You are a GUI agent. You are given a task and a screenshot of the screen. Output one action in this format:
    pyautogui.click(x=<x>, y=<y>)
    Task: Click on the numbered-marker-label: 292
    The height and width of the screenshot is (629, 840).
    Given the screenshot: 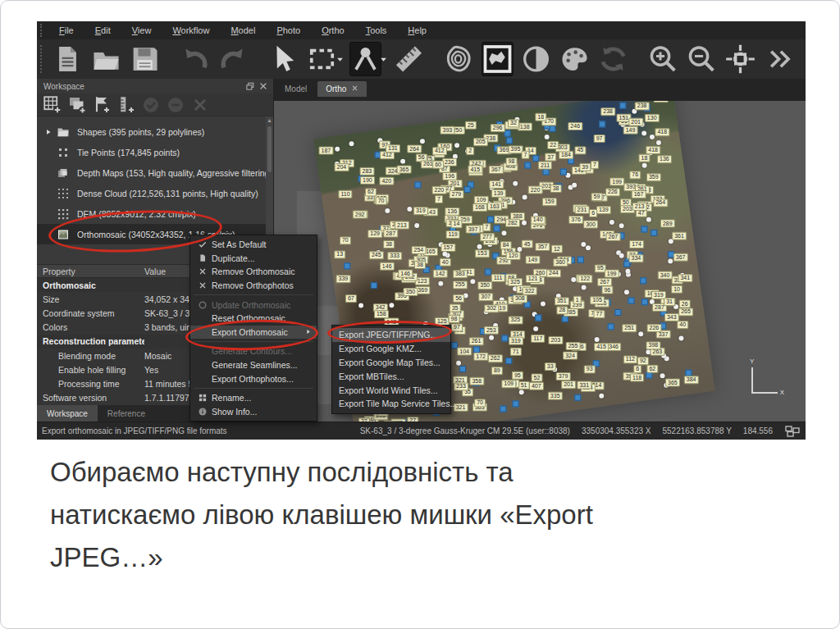 What is the action you would take?
    pyautogui.click(x=360, y=215)
    